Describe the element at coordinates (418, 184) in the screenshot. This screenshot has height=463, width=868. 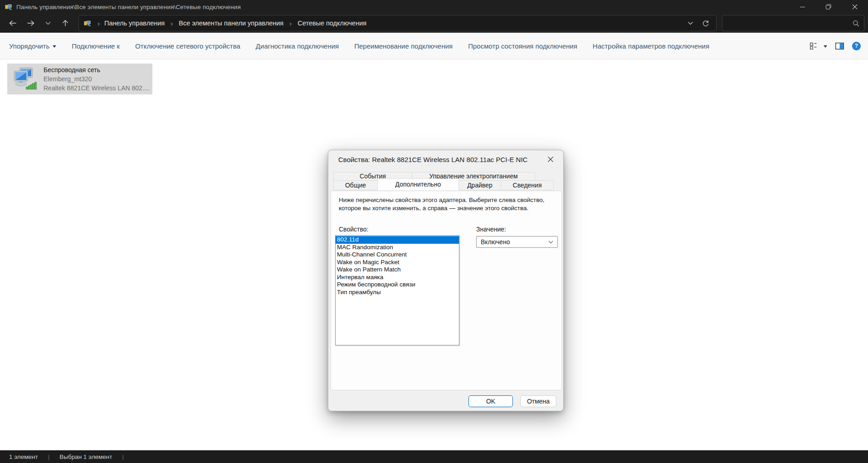
I see `tab-advanced: Дополнительно` at that location.